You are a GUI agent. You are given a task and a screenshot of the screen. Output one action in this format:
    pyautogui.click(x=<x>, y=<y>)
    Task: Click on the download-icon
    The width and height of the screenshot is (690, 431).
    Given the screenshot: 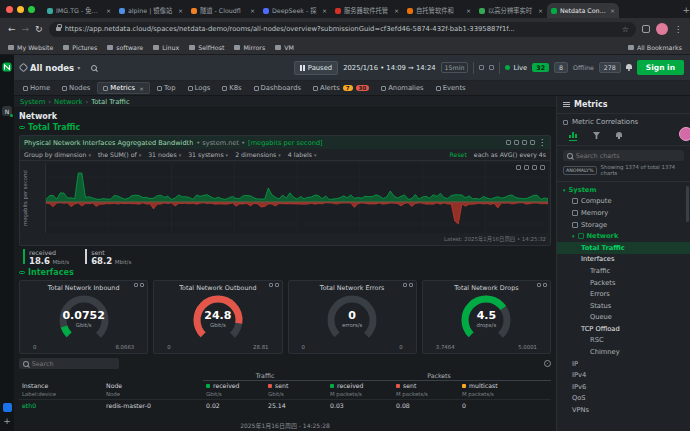 What is the action you would take?
    pyautogui.click(x=524, y=142)
    